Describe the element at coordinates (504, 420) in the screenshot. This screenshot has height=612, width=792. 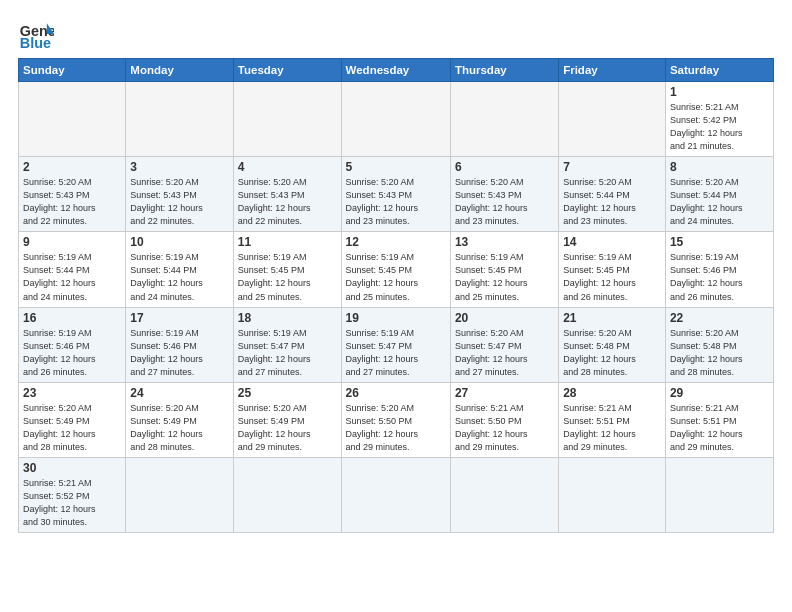
I see `calendar-cell: 27Sunrise: 5:21 AM Sunset: 5:50 PM Dayli…` at that location.